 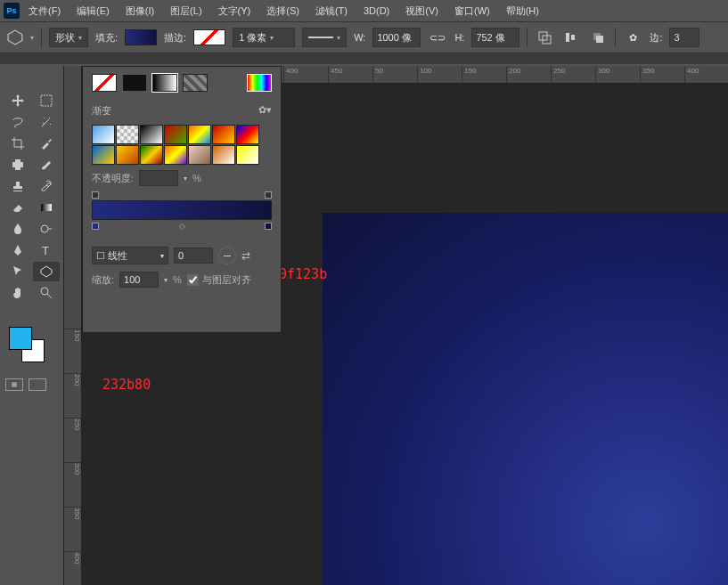 I want to click on eraser-tool, so click(x=18, y=207).